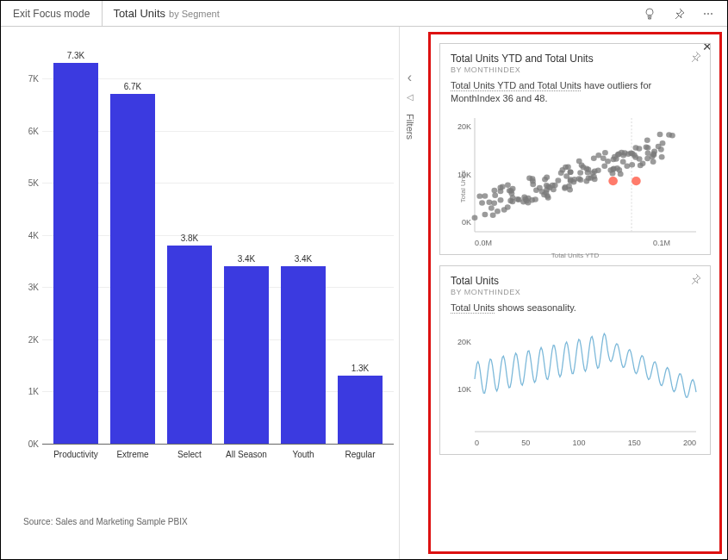 This screenshot has height=560, width=728. I want to click on y-tick: 1K, so click(34, 391).